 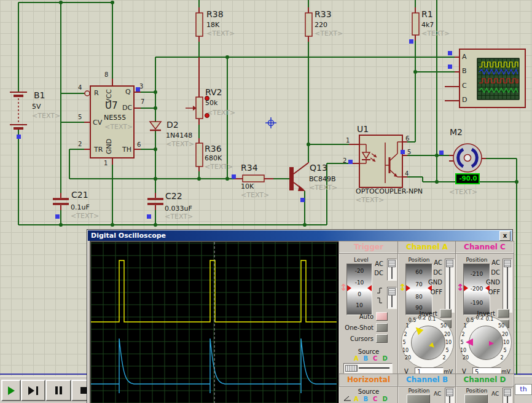 I want to click on channel-c-gain-knob: 0.50.20.1125102050201052, so click(x=485, y=342).